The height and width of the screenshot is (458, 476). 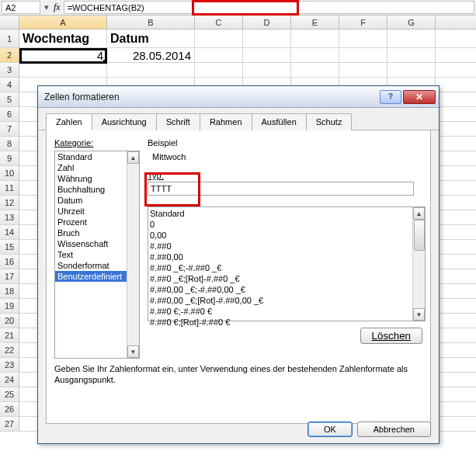 What do you see at coordinates (9, 188) in the screenshot?
I see `row-header: 11` at bounding box center [9, 188].